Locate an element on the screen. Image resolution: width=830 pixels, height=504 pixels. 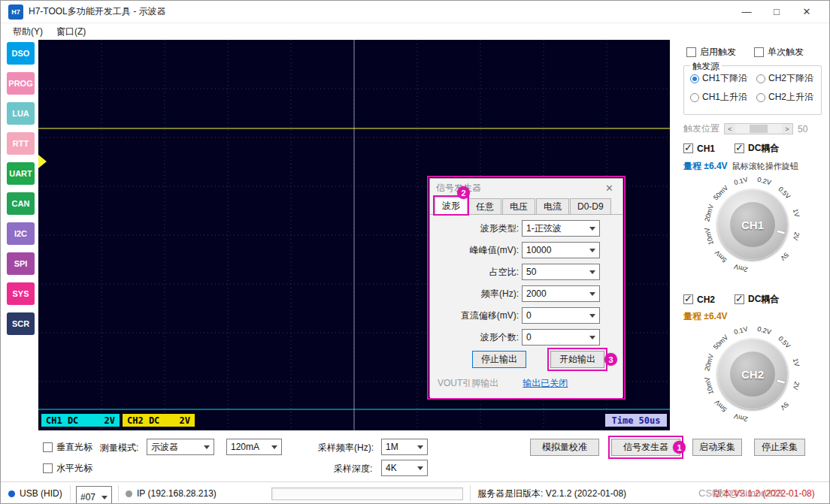
trigger-source-title: 触发源 is located at coordinates (706, 66).